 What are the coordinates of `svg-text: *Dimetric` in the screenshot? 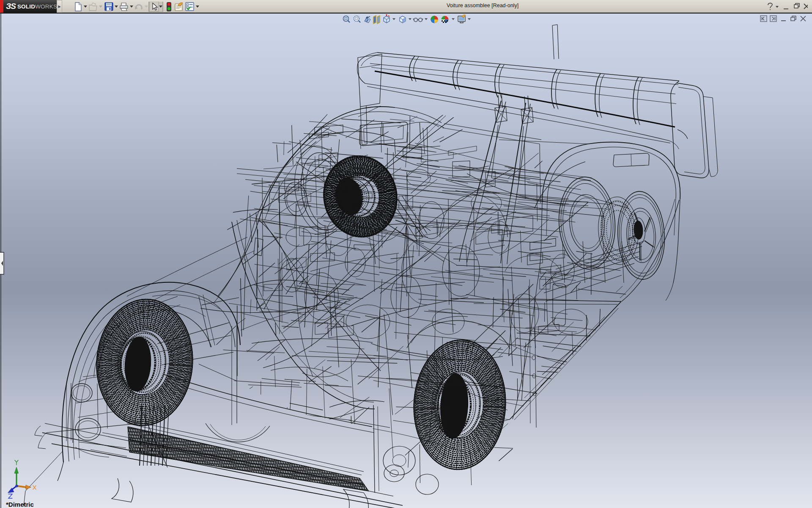 It's located at (20, 505).